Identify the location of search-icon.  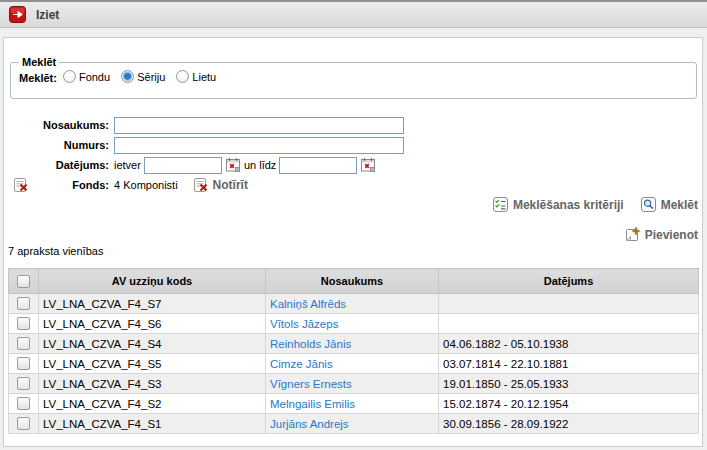
(648, 204).